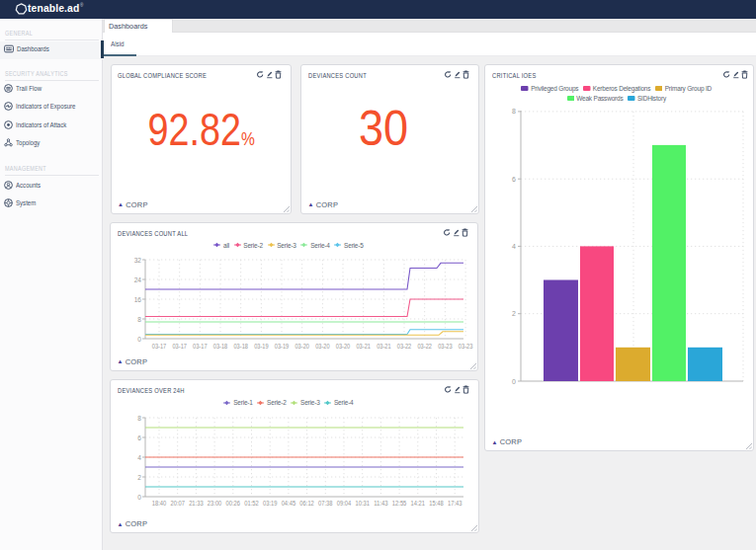 Image resolution: width=756 pixels, height=550 pixels. Describe the element at coordinates (251, 504) in the screenshot. I see `svg-text: 01:52` at that location.